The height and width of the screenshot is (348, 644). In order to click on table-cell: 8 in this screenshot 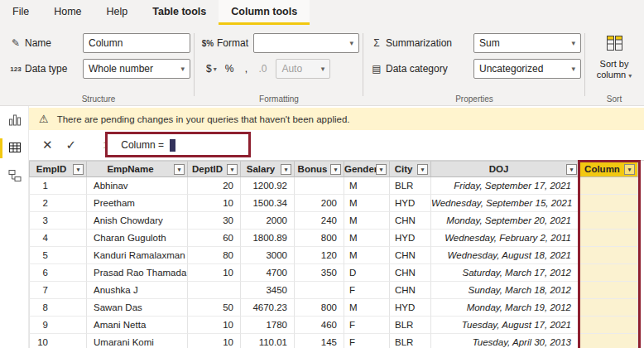, I will do `click(58, 308)`.